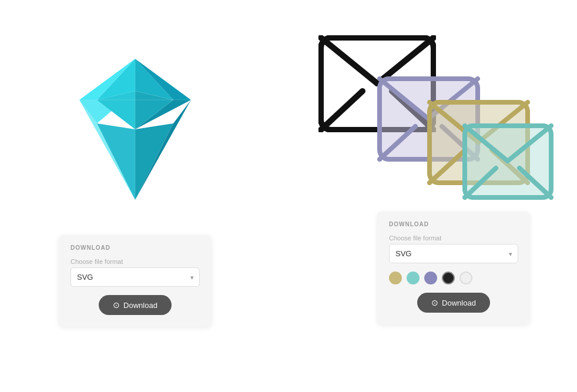 This screenshot has height=392, width=577. Describe the element at coordinates (448, 278) in the screenshot. I see `swatch-black` at that location.